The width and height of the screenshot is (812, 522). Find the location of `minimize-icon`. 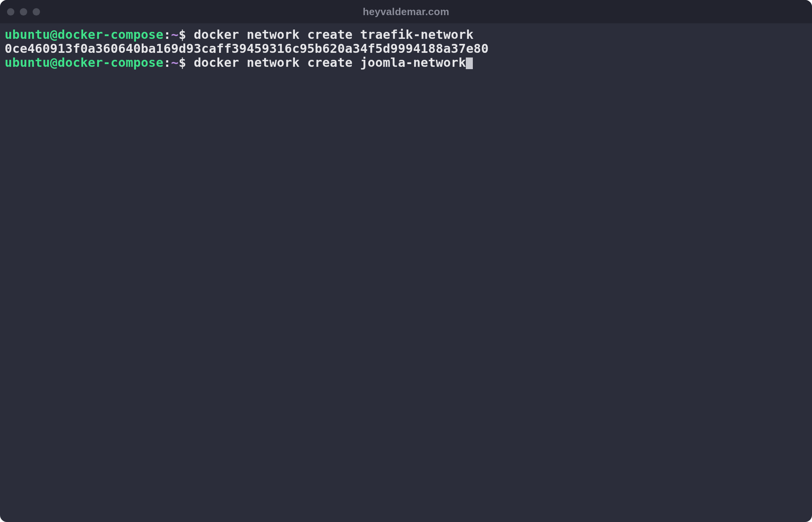

minimize-icon is located at coordinates (23, 12).